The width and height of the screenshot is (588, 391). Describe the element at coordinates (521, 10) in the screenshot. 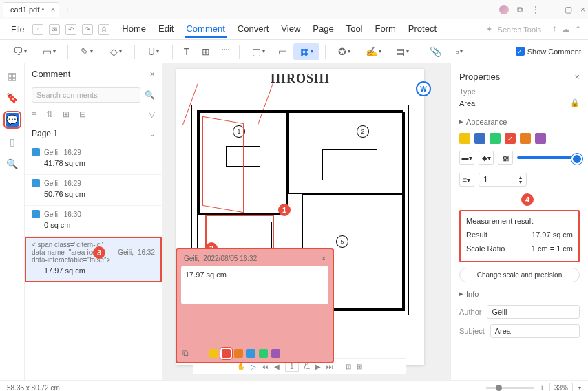

I see `share-icon: ⧉` at that location.